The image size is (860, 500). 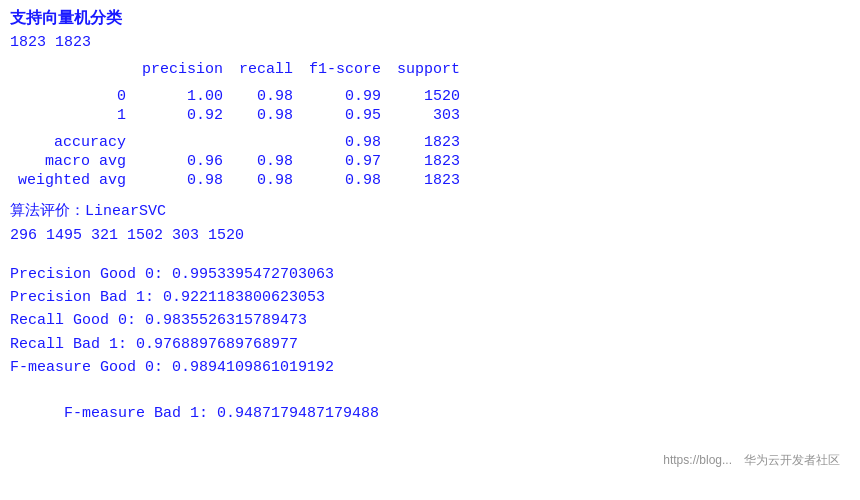 I want to click on metric-recall-bad-1: Recall Bad 1: 0.9768897689768977, so click(x=430, y=344).